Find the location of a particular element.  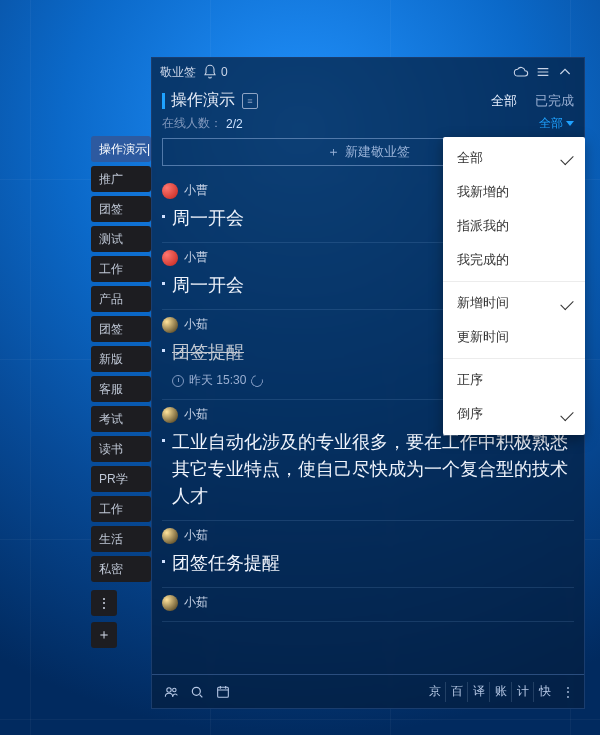

sidebar-tag: 考试 is located at coordinates (121, 419).